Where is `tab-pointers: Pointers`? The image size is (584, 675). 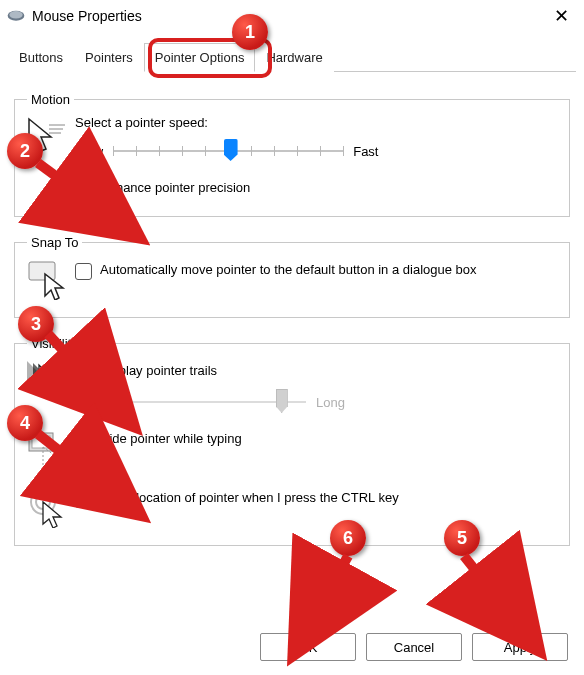
tab-pointers: Pointers is located at coordinates (109, 58).